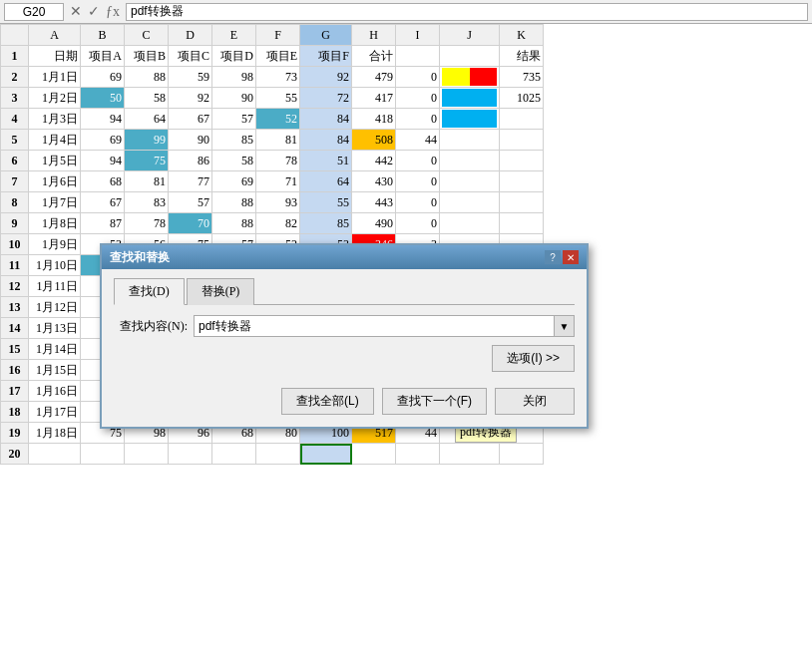  Describe the element at coordinates (234, 56) in the screenshot. I see `cell-e1: 项目D` at that location.